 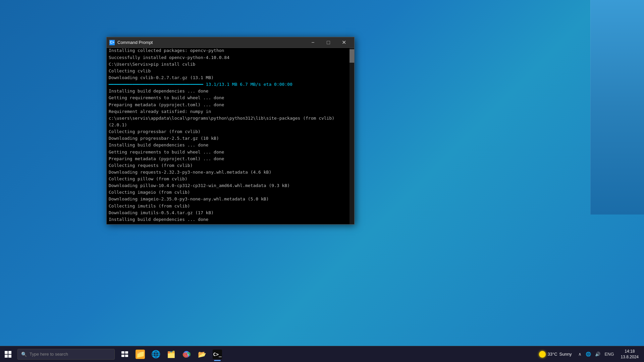 I want to click on taskbar-icon-folder: 🗂️, so click(x=171, y=354).